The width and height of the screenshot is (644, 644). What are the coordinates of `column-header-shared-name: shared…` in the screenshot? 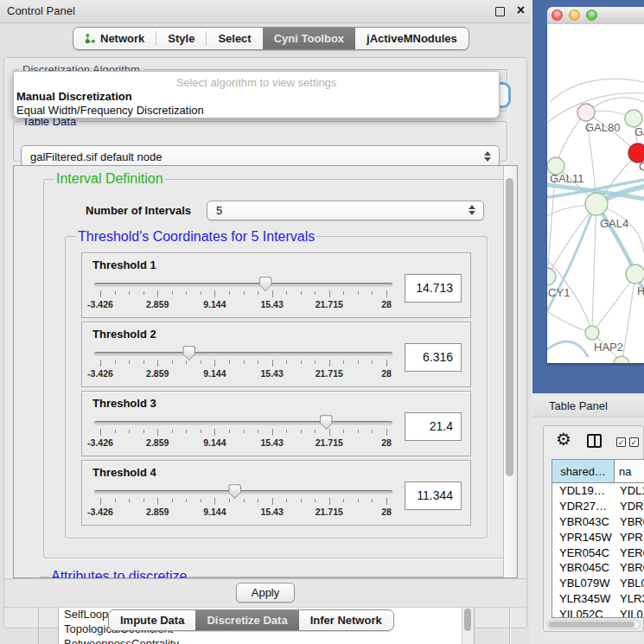 It's located at (583, 471).